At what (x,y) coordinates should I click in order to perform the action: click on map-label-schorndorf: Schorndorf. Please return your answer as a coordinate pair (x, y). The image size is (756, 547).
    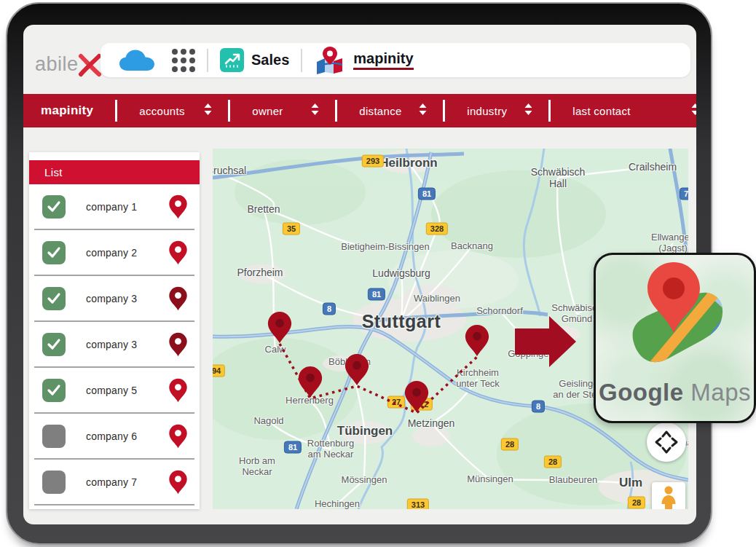
    Looking at the image, I should click on (500, 312).